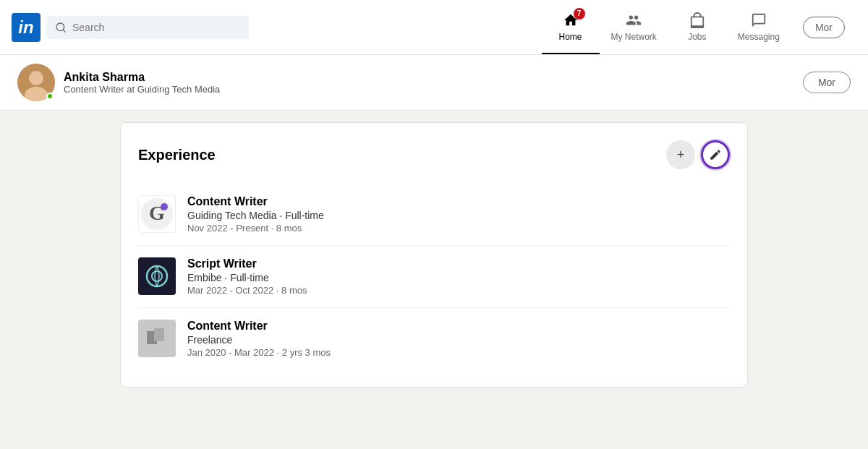  Describe the element at coordinates (429, 77) in the screenshot. I see `profile-name: Ankita Sharma` at that location.